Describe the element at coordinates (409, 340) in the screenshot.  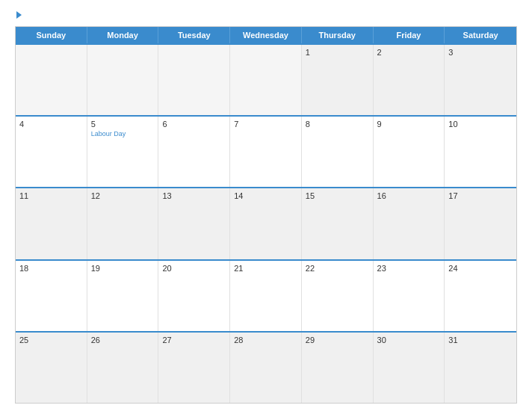
I see `day-number: 30` at that location.